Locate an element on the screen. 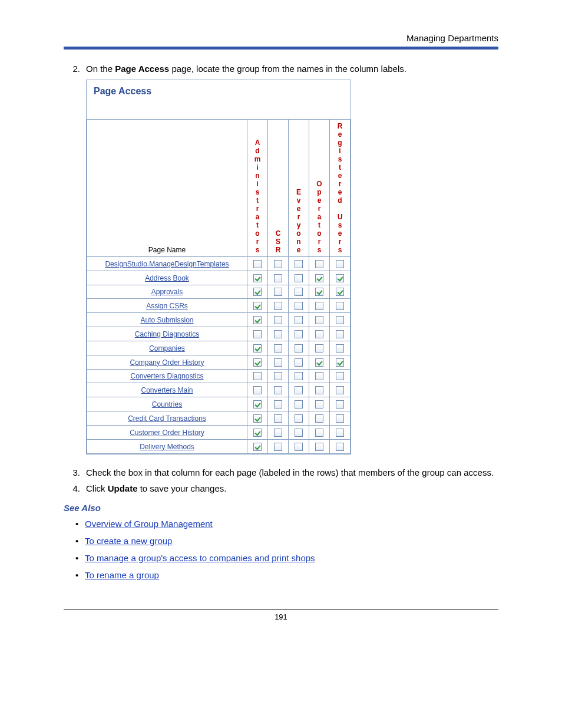 The image size is (562, 728). see-also-link: To rename a group is located at coordinates (122, 575).